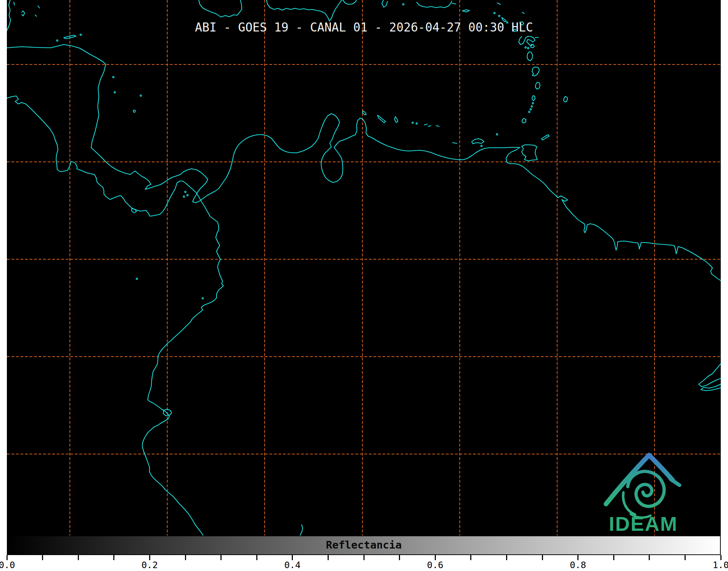  What do you see at coordinates (8, 565) in the screenshot?
I see `colorbar-tick-label: 0.0` at bounding box center [8, 565].